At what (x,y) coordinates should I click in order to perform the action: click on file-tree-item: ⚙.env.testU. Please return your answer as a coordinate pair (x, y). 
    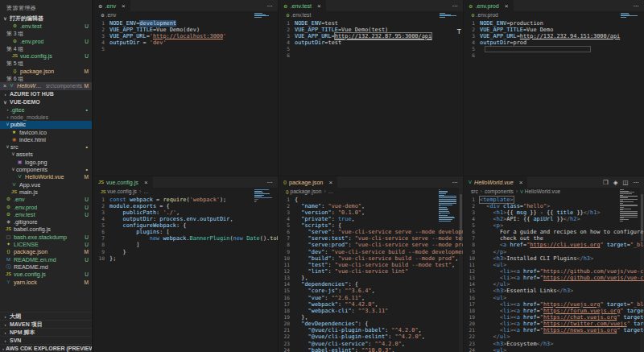
    Looking at the image, I should click on (46, 214).